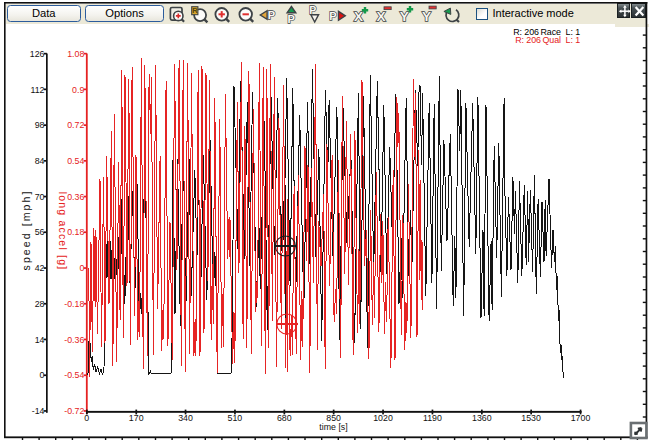 This screenshot has width=649, height=440. I want to click on svg-text: 340, so click(186, 418).